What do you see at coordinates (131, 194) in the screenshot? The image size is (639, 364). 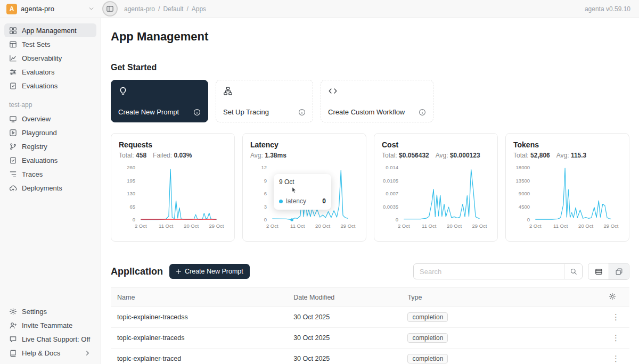 I see `svg-text: 130` at bounding box center [131, 194].